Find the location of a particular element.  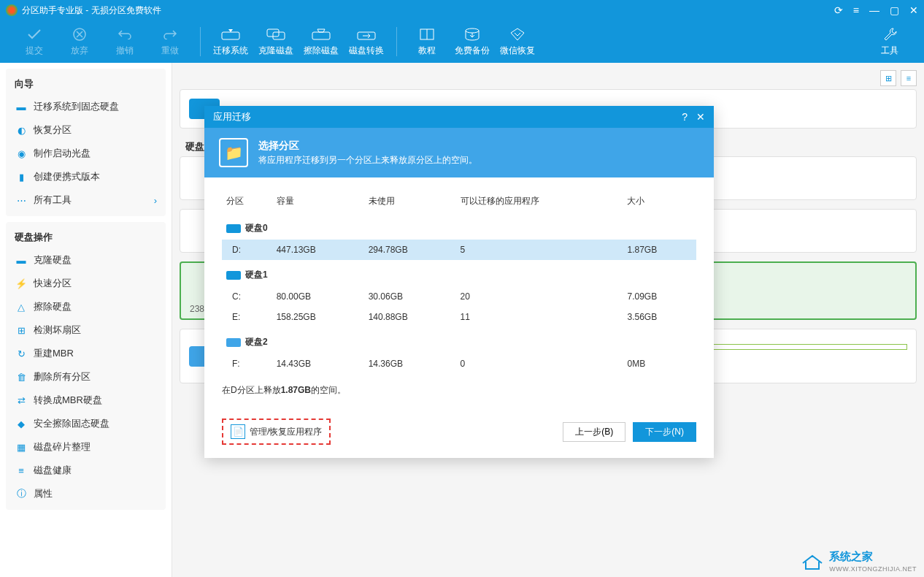

manage-restore-apps-link: 📄 管理/恢复应用程序 is located at coordinates (276, 432).